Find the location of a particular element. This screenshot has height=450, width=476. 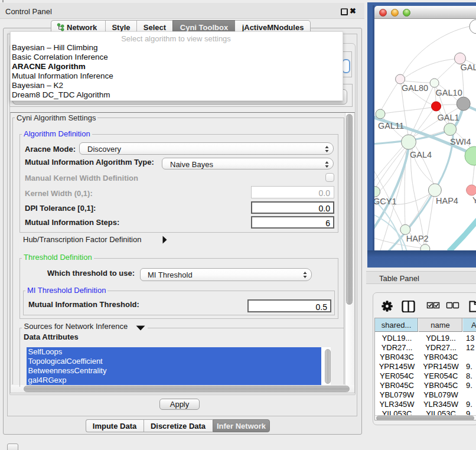

svg-text: Y is located at coordinates (474, 200).